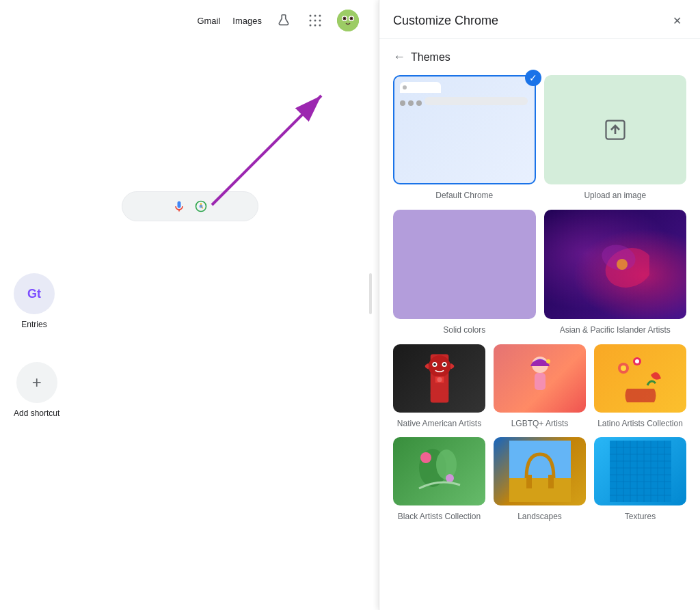  Describe the element at coordinates (540, 19) in the screenshot. I see `panel-header: Customize Chrome ✕` at that location.